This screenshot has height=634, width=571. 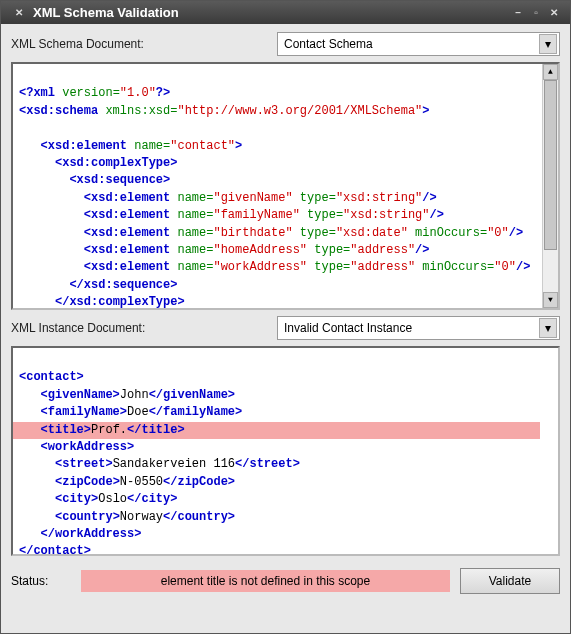 What do you see at coordinates (286, 44) in the screenshot?
I see `schema-selector-row: XML Schema Document: Contact Schema ▾` at bounding box center [286, 44].